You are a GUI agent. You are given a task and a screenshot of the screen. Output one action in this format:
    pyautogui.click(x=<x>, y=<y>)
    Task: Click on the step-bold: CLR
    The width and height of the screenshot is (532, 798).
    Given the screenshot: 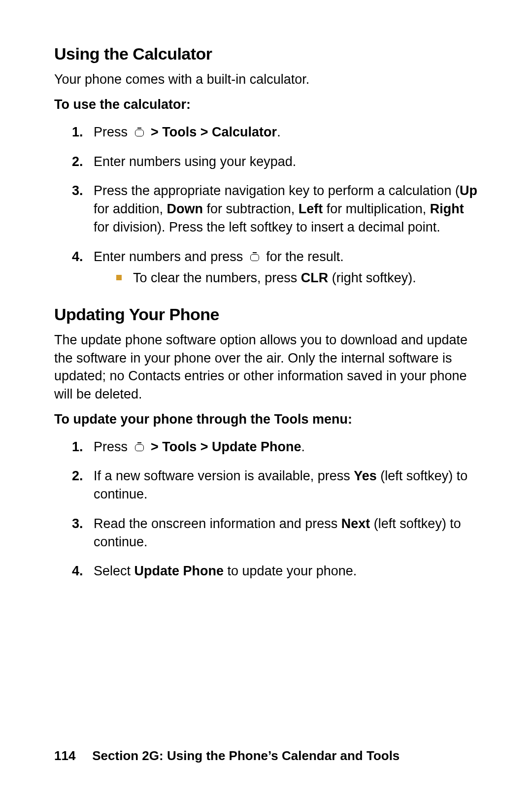 What is the action you would take?
    pyautogui.click(x=315, y=278)
    